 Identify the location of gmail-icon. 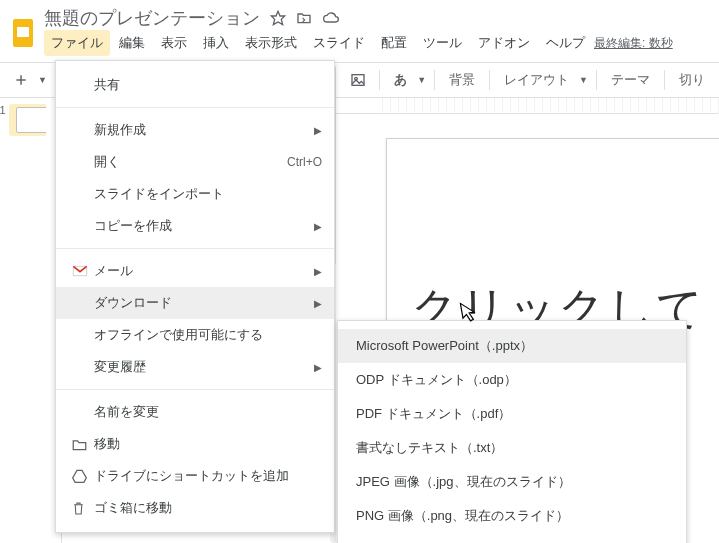
(83, 271).